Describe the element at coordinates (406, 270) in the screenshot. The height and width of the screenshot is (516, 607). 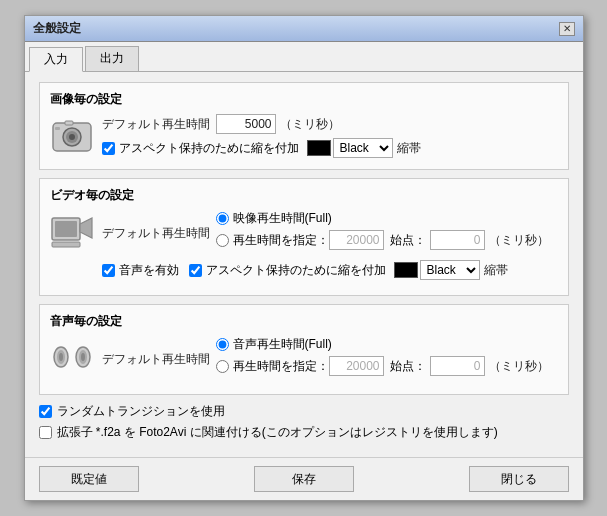
I see `video-color-box` at that location.